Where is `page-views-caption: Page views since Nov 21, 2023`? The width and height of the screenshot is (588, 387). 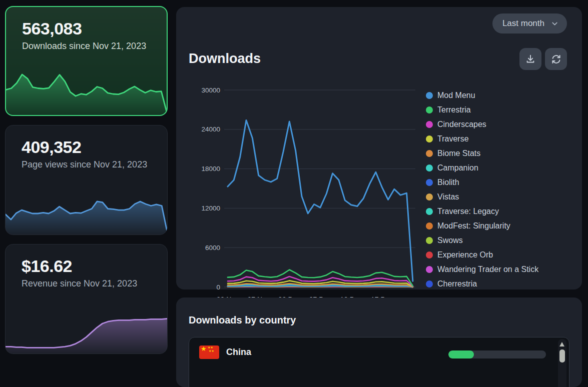
page-views-caption: Page views since Nov 21, 2023 is located at coordinates (86, 164).